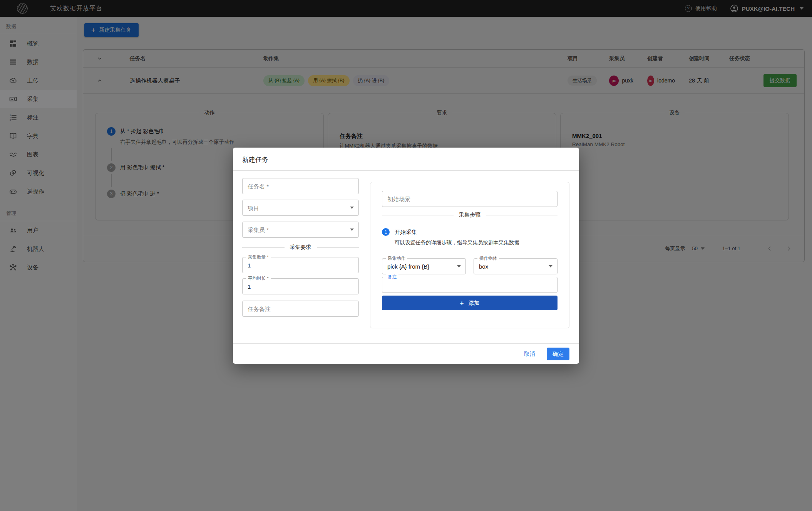  What do you see at coordinates (470, 215) in the screenshot?
I see `steps-divider: 采集步骤` at bounding box center [470, 215].